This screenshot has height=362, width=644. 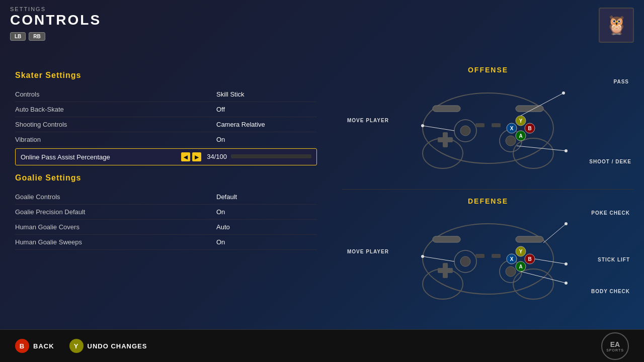 I want to click on rb-button: RB, so click(x=37, y=36).